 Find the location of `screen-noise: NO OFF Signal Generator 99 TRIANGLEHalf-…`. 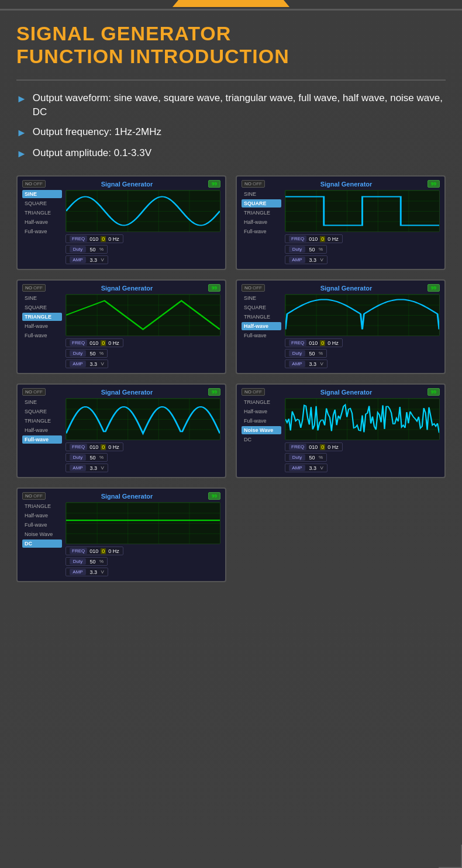

screen-noise: NO OFF Signal Generator 99 TRIANGLEHalf-… is located at coordinates (340, 431).